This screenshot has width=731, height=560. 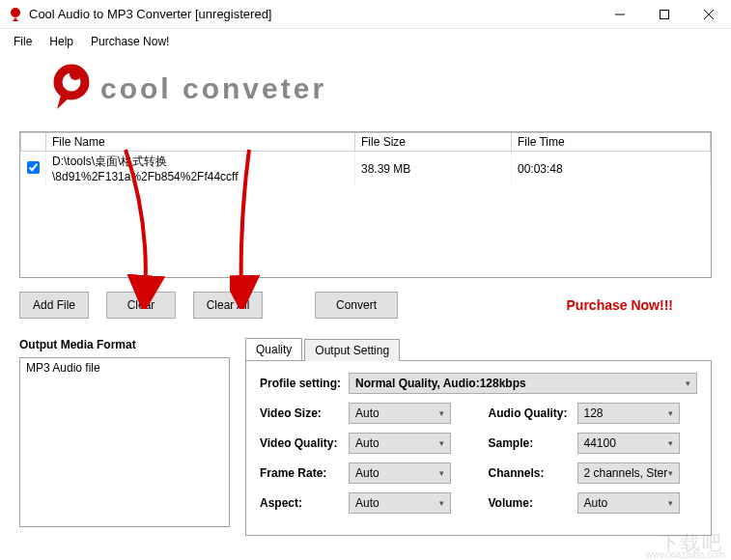 What do you see at coordinates (629, 443) in the screenshot?
I see `sample-select: 44100▾` at bounding box center [629, 443].